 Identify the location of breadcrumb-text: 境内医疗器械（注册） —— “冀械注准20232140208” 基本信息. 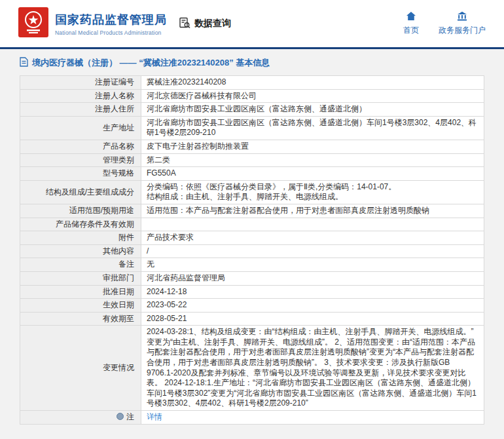
(151, 63).